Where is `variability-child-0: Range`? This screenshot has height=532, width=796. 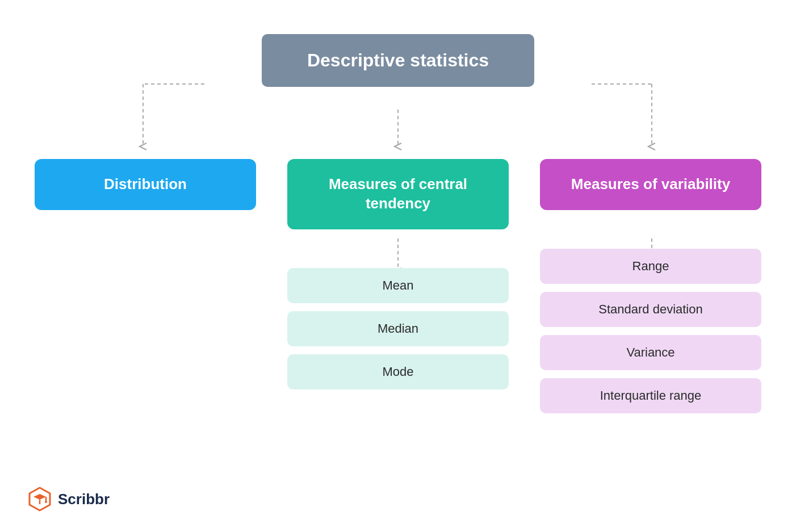 variability-child-0: Range is located at coordinates (651, 266).